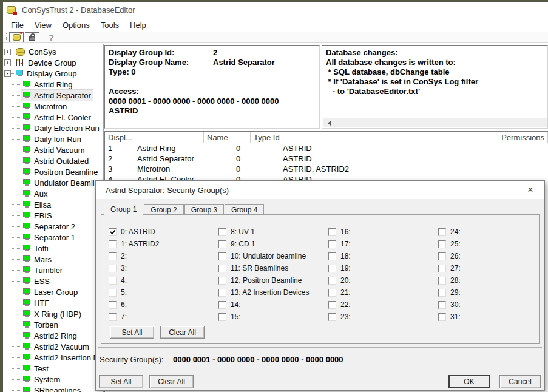  I want to click on tree-item: Astrid Outdated, so click(53, 161).